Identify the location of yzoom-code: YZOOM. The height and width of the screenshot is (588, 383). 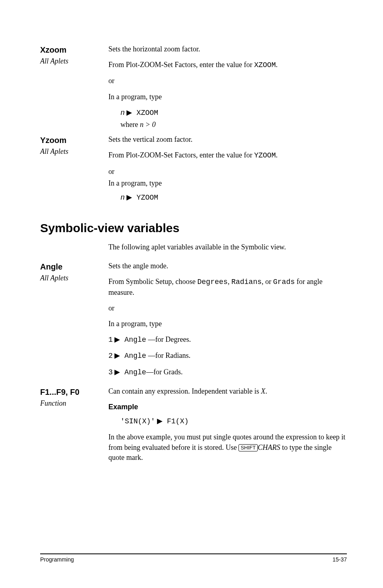
(265, 155).